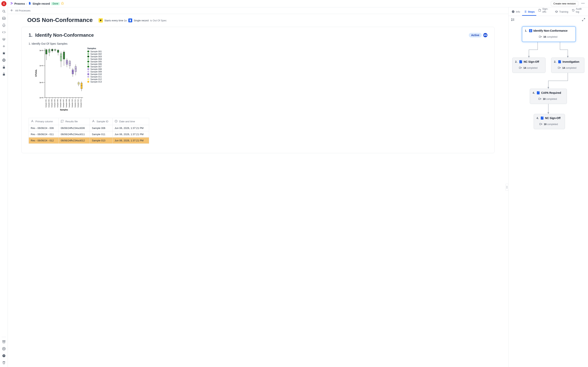 The image size is (588, 367). Describe the element at coordinates (258, 44) in the screenshot. I see `substep-title: 1. Identify Out Of Spec Samples` at that location.